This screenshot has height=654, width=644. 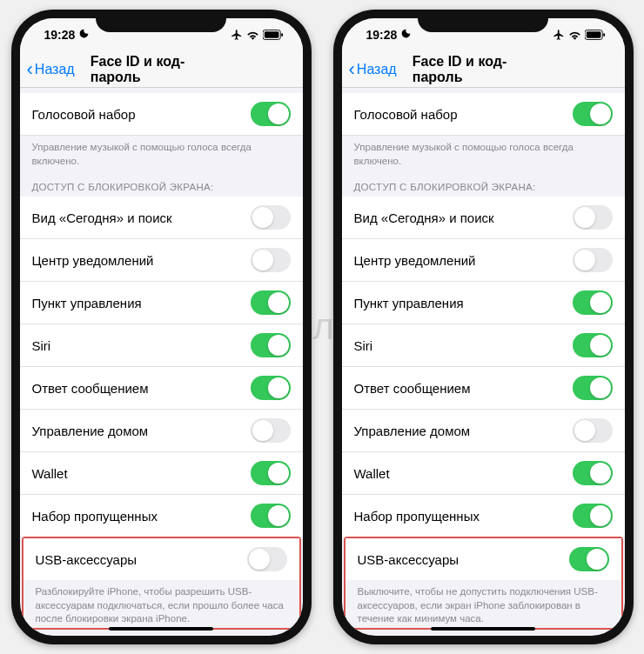 What do you see at coordinates (162, 583) in the screenshot?
I see `usb-highlight: USB-аксессуары Разблокируйте iPhone, что…` at bounding box center [162, 583].